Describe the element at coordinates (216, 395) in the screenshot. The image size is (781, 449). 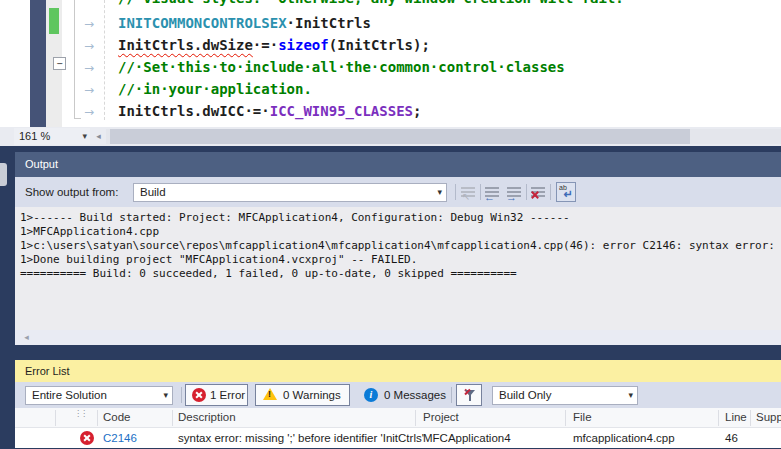
I see `errors-toggle-button: 1 Error` at that location.